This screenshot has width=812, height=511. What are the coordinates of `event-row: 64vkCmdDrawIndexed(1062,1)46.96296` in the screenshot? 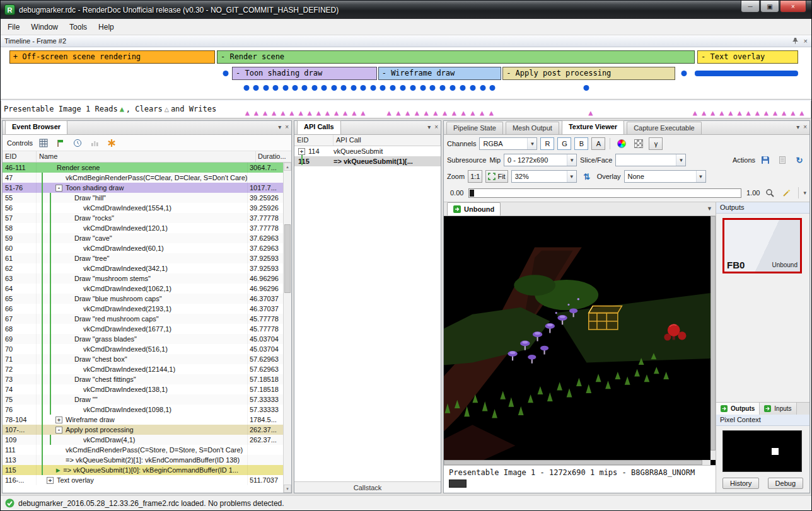 It's located at (142, 289).